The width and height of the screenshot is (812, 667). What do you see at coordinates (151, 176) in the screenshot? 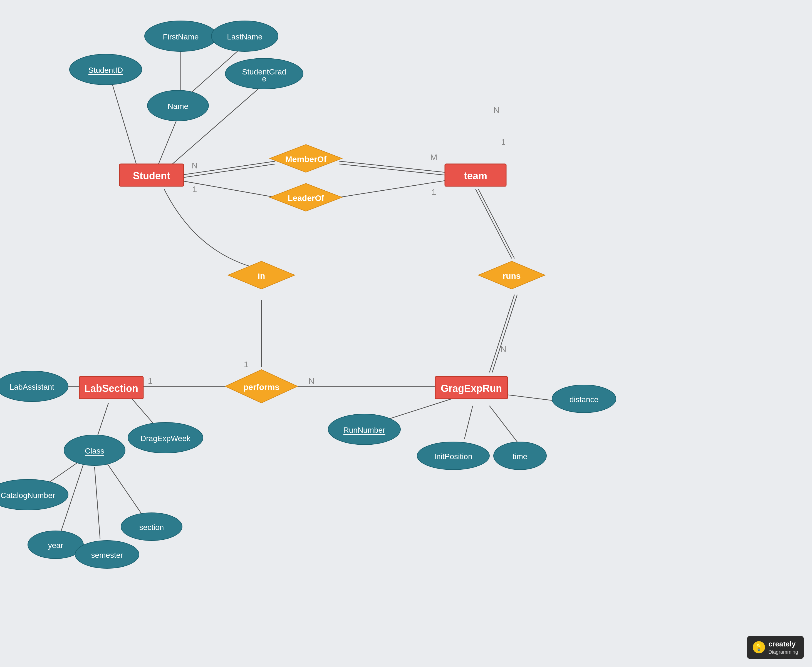
I see `entity-student-label: Student` at bounding box center [151, 176].